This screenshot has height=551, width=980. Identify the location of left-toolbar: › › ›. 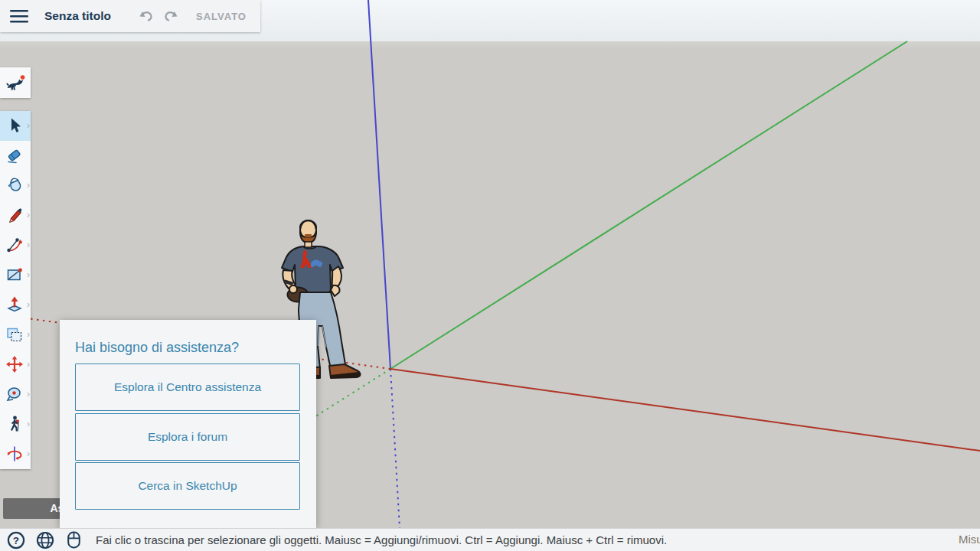
(15, 290).